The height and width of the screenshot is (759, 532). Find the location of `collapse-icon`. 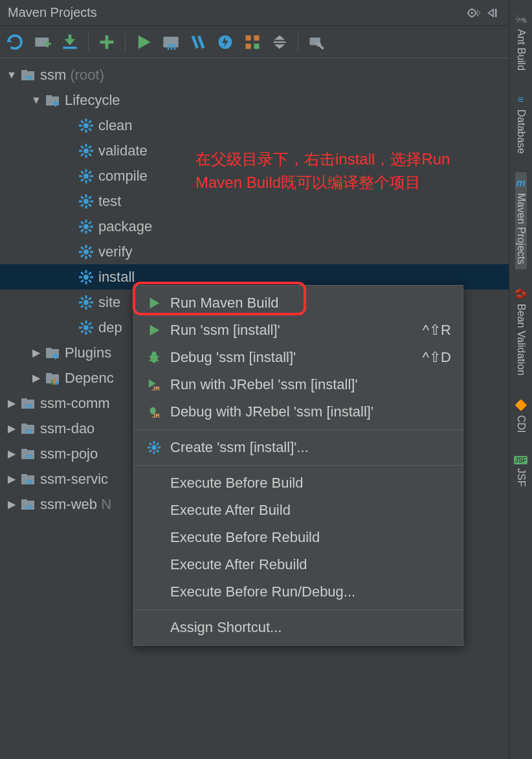

collapse-icon is located at coordinates (280, 42).